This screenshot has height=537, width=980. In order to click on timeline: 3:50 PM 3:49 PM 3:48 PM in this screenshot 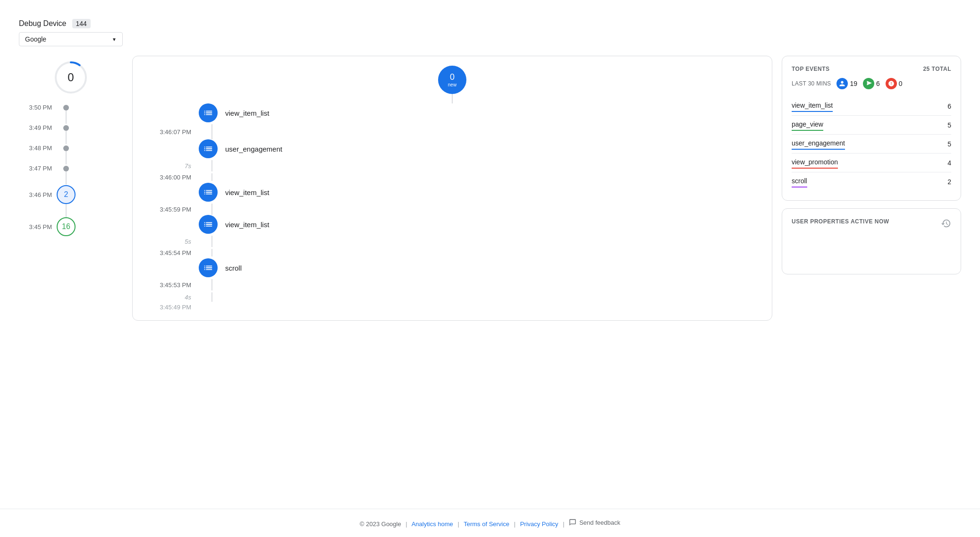, I will do `click(71, 177)`.